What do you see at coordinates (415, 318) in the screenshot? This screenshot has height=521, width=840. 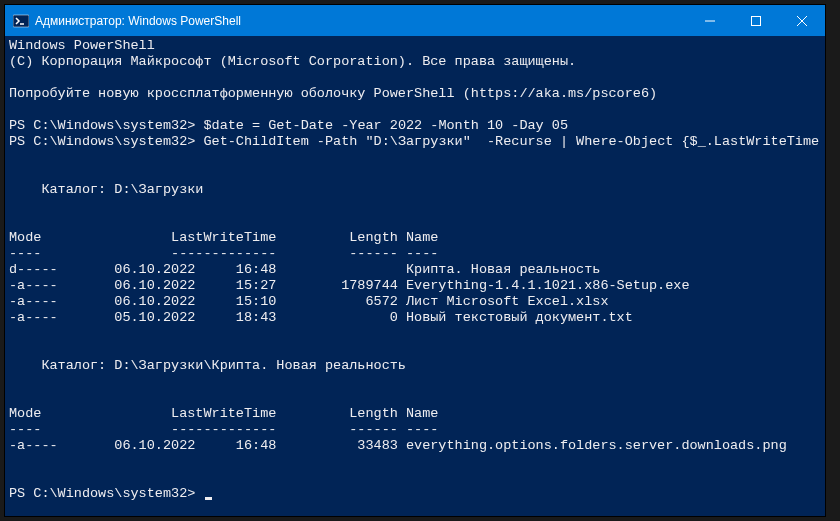 I see `table-row: -a---- 05.10.2022 18:43 0 Новый текстовы…` at bounding box center [415, 318].